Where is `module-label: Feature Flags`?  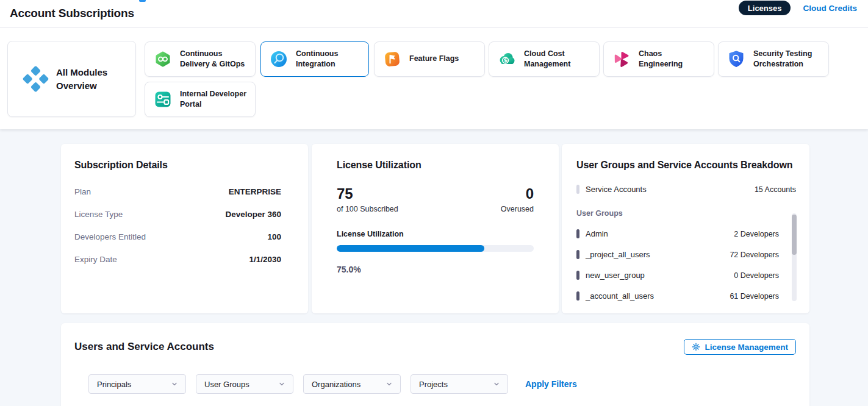 module-label: Feature Flags is located at coordinates (434, 59).